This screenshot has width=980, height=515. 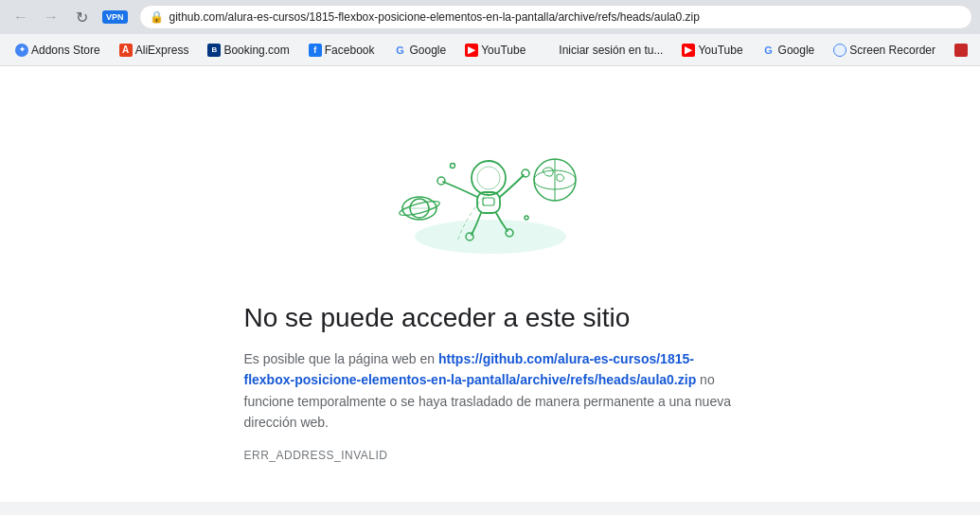 I want to click on bookmark-facebook: f Facebook, so click(x=342, y=50).